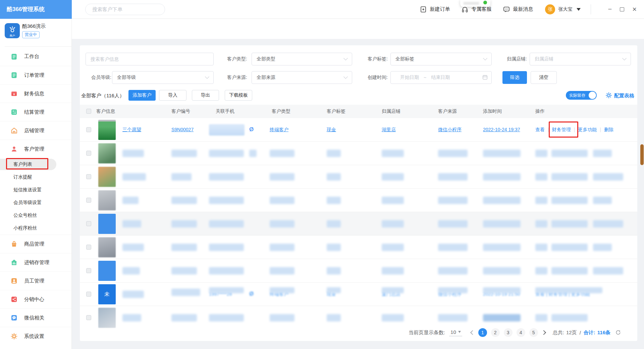  Describe the element at coordinates (518, 9) in the screenshot. I see `messages-button: 最新消息` at that location.